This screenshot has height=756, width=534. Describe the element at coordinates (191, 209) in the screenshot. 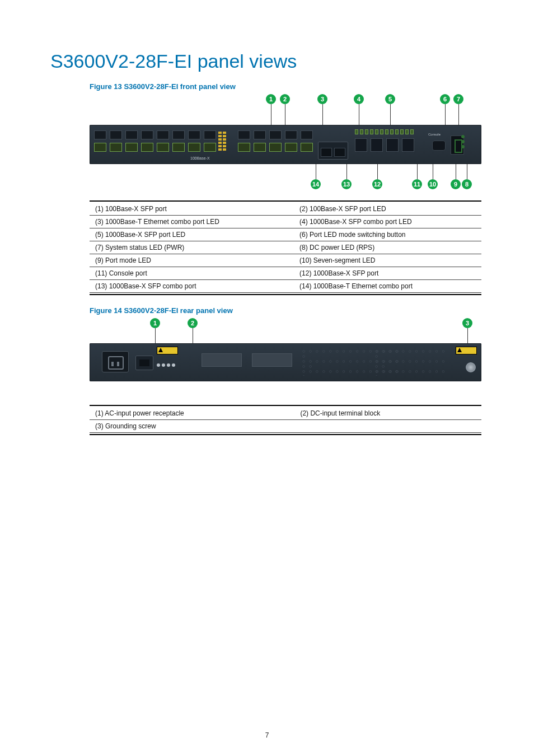

I see `legend-cell: (1) 100Base-X SFP port` at that location.